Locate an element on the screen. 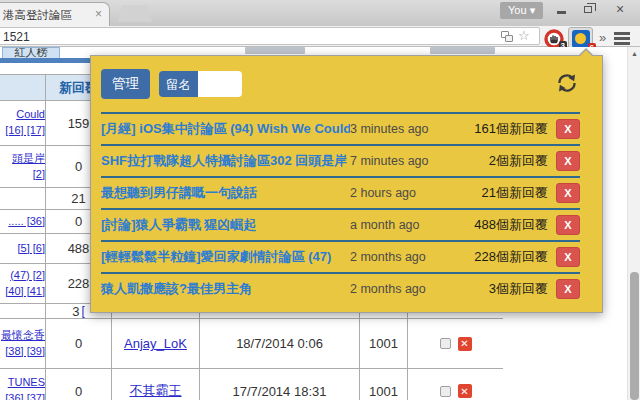 This screenshot has width=640, height=400. address-bar: 1521 ☆ is located at coordinates (270, 36).